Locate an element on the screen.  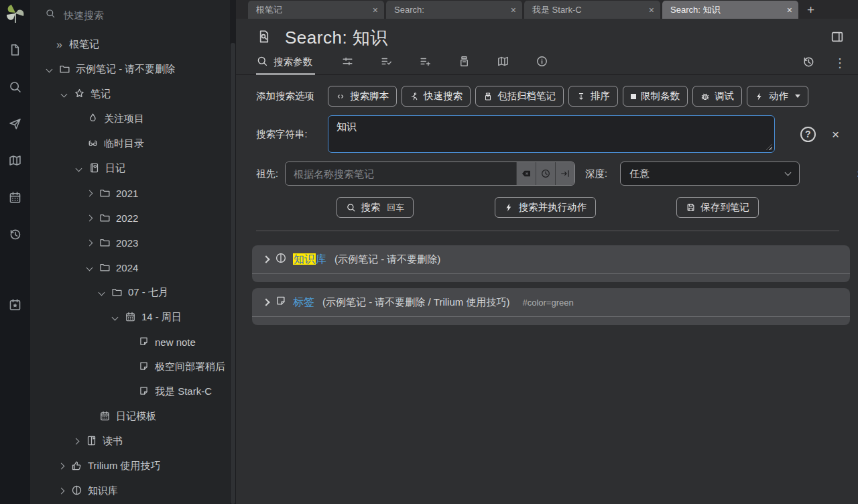
caret-down-icon is located at coordinates (798, 97).